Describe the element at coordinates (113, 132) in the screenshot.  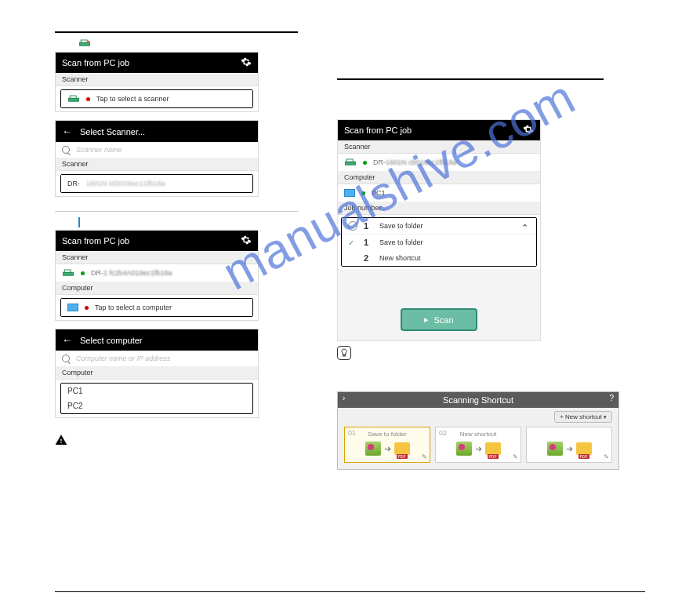
I see `select-scanner-title: Select Scanner...` at that location.